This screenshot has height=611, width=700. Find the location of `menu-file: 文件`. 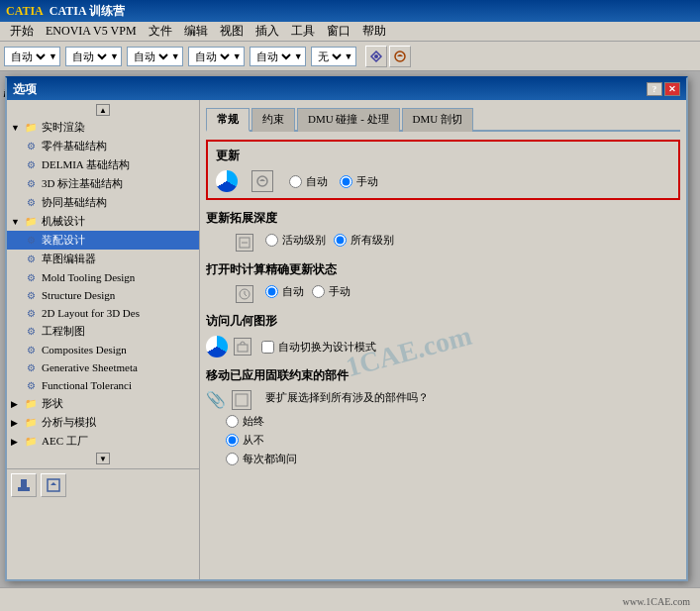

menu-file: 文件 is located at coordinates (160, 32).